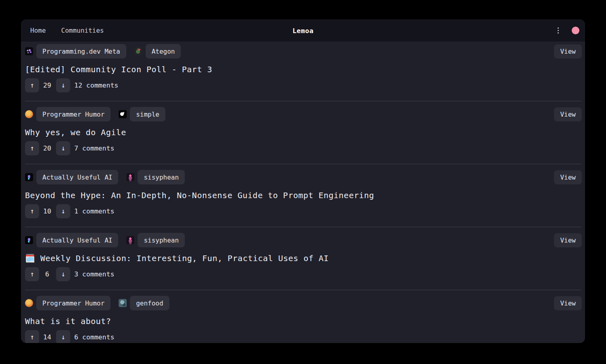  I want to click on author-button: simple, so click(148, 114).